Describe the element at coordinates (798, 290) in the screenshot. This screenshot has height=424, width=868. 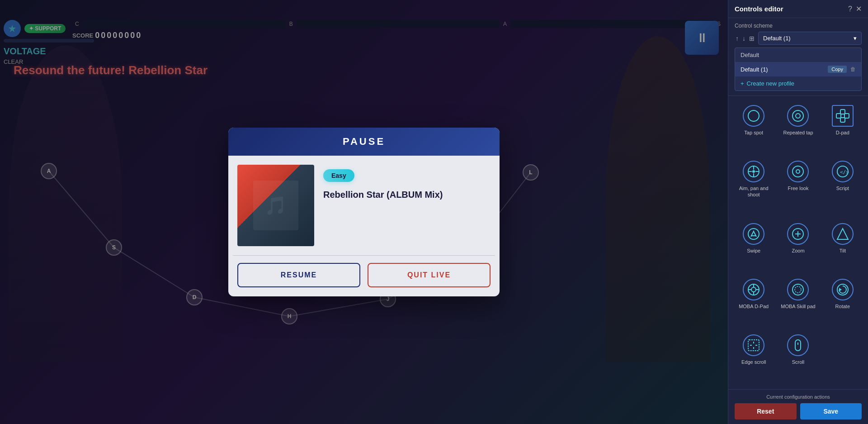
I see `moba-skill-pad-icon` at that location.